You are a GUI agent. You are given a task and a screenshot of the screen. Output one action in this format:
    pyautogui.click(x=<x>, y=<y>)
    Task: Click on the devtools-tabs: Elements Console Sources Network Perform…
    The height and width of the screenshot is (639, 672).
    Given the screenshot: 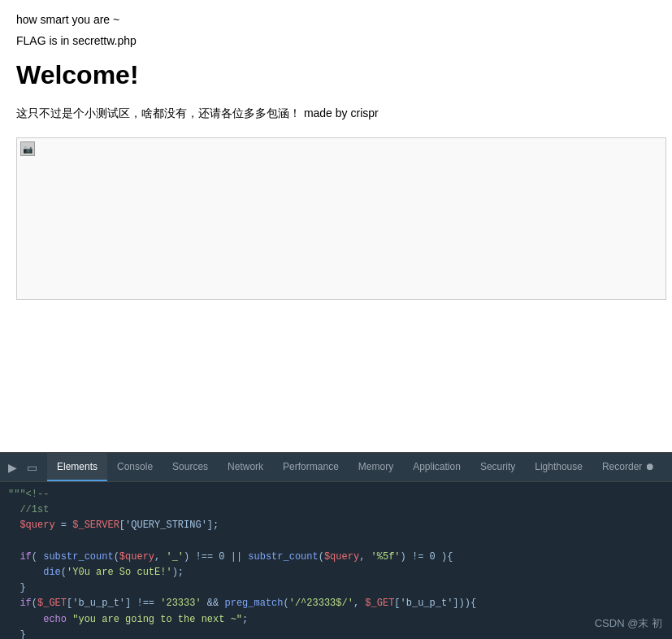 What is the action you would take?
    pyautogui.click(x=356, y=467)
    